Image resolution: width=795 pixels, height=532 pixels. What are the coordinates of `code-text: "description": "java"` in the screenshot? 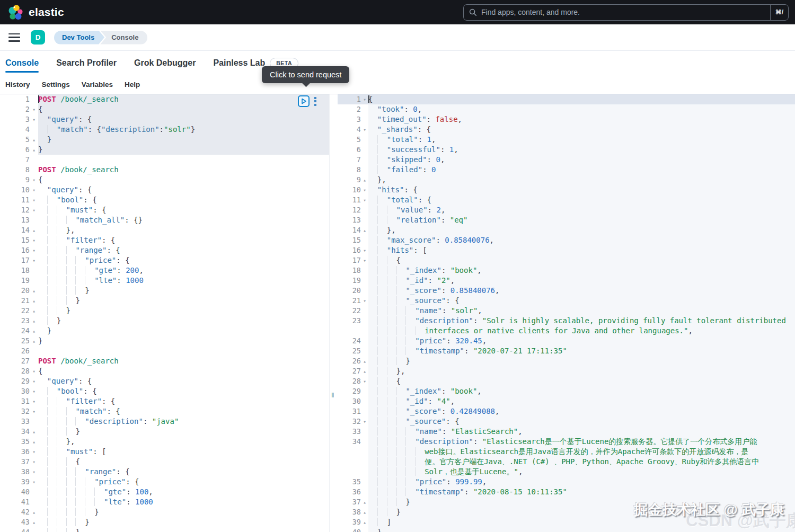 It's located at (183, 422).